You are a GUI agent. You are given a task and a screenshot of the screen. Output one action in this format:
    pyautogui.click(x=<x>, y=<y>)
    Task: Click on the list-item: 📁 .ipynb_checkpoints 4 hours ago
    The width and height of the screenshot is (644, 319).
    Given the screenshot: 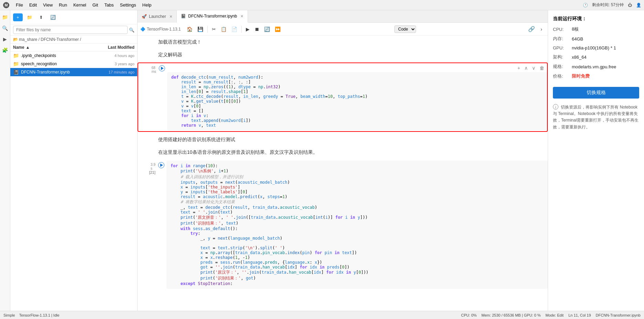 What is the action you would take?
    pyautogui.click(x=74, y=56)
    